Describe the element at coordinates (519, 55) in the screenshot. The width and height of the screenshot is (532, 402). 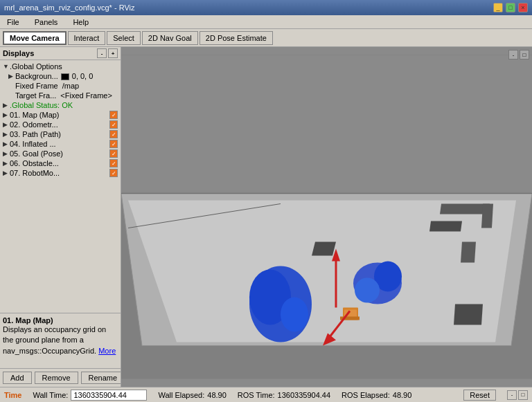
I see `viewport-icons: - □` at that location.